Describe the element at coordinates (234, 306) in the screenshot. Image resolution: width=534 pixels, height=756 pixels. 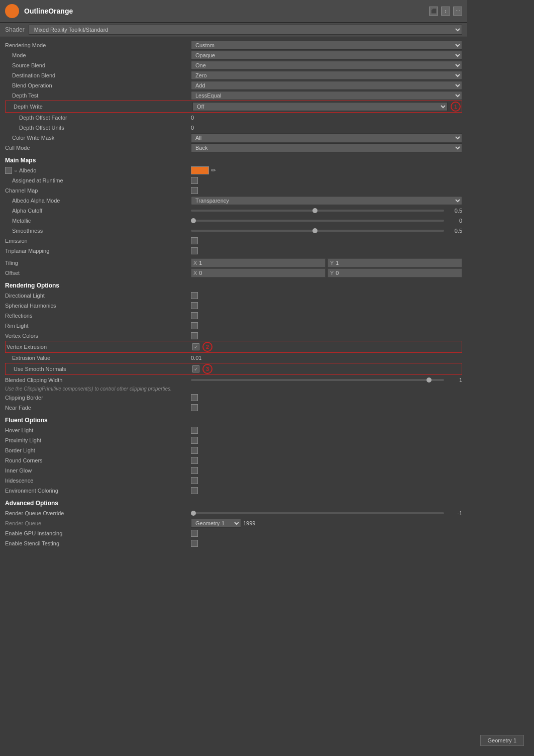
I see `spherical-harmonics-row: Spherical Harmonics` at that location.